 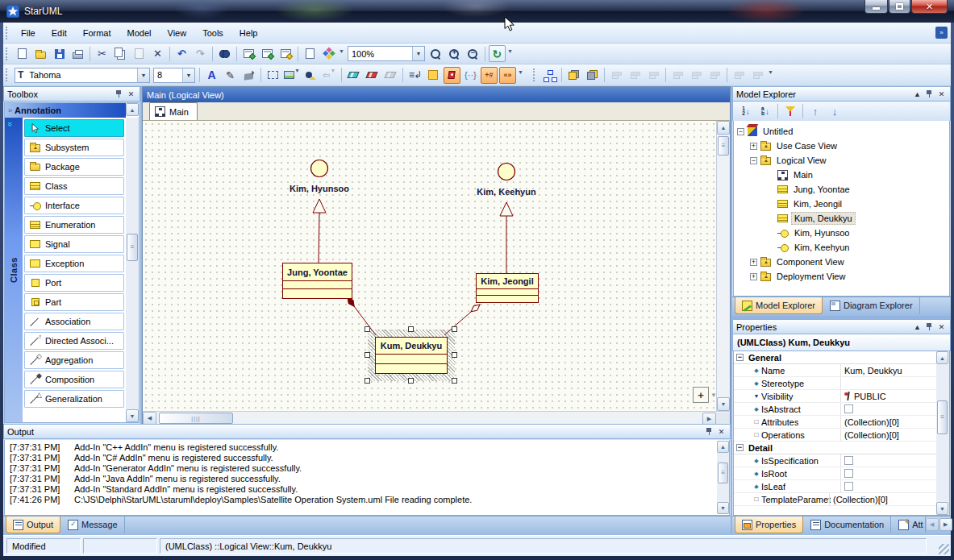 What do you see at coordinates (434, 76) in the screenshot?
I see `grid-button` at bounding box center [434, 76].